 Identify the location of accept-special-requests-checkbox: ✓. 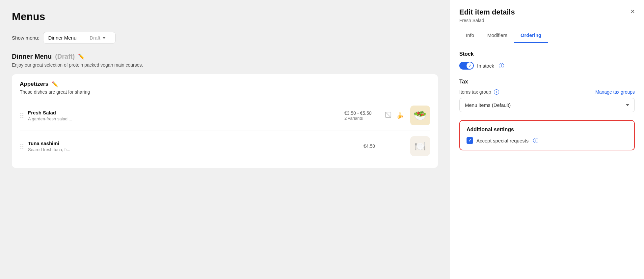
(470, 140).